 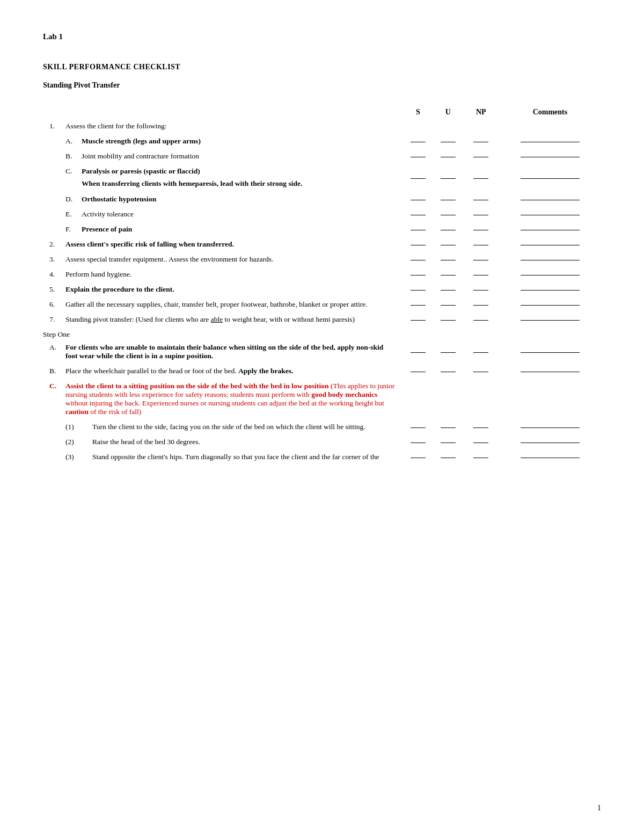 What do you see at coordinates (322, 126) in the screenshot?
I see `item-1: 1. Assess the client for the following:` at bounding box center [322, 126].